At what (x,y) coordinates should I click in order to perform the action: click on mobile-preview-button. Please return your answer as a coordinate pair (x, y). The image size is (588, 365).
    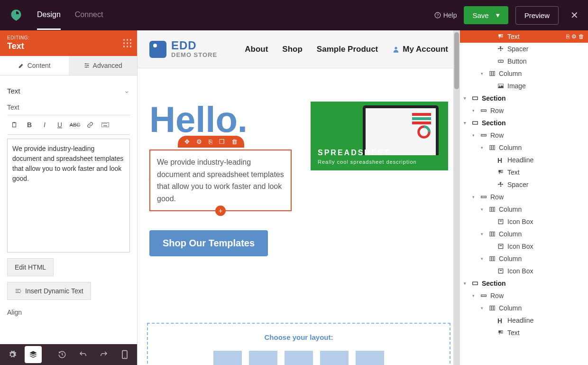
    Looking at the image, I should click on (125, 355).